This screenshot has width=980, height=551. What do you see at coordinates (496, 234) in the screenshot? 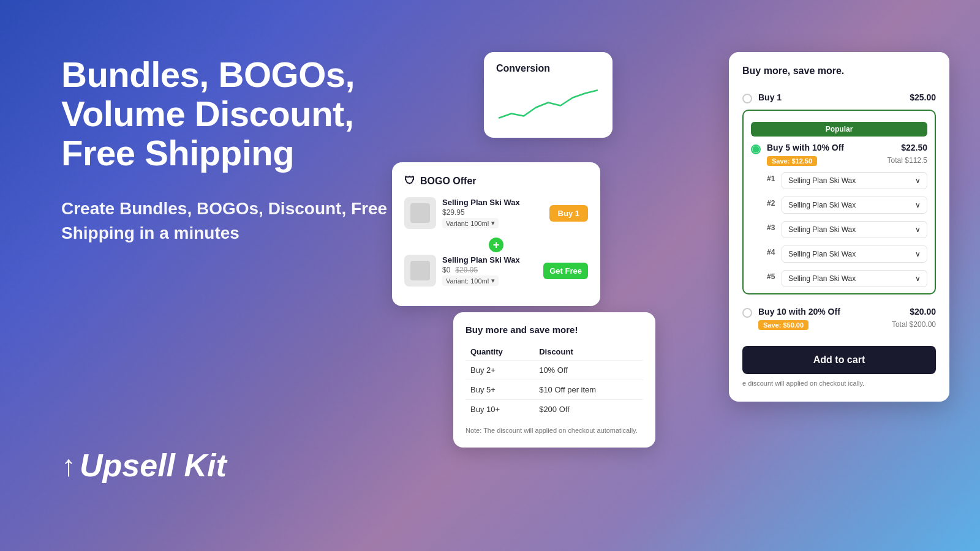
I see `bogo-card: 🛡 BOGO Offer Selling Plan Ski Wax $29.95…` at bounding box center [496, 234].